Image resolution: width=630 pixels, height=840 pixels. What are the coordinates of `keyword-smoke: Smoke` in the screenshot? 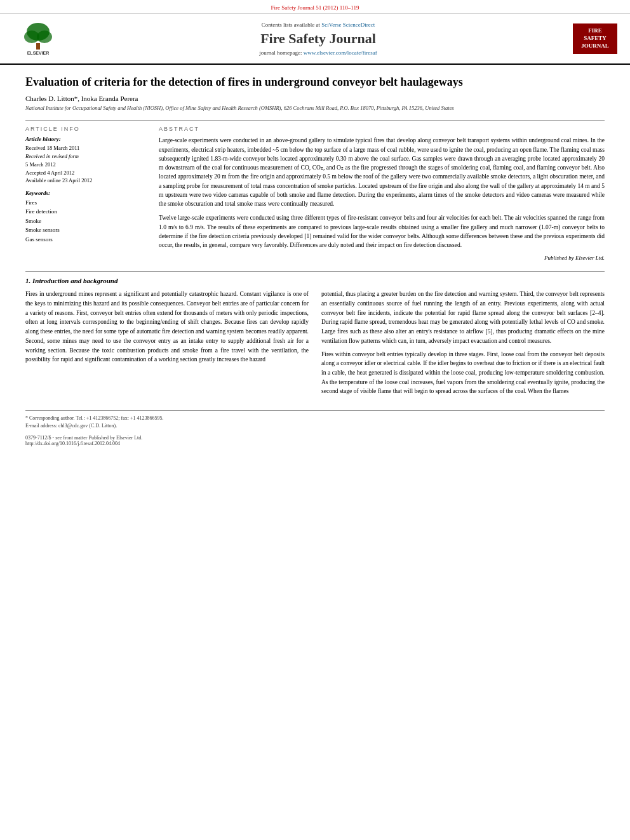 It's located at (86, 221).